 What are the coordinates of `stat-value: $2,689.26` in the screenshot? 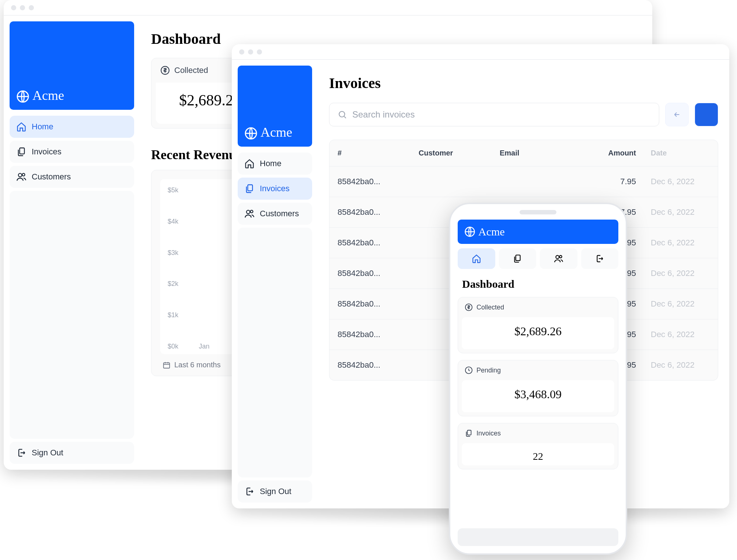 It's located at (538, 333).